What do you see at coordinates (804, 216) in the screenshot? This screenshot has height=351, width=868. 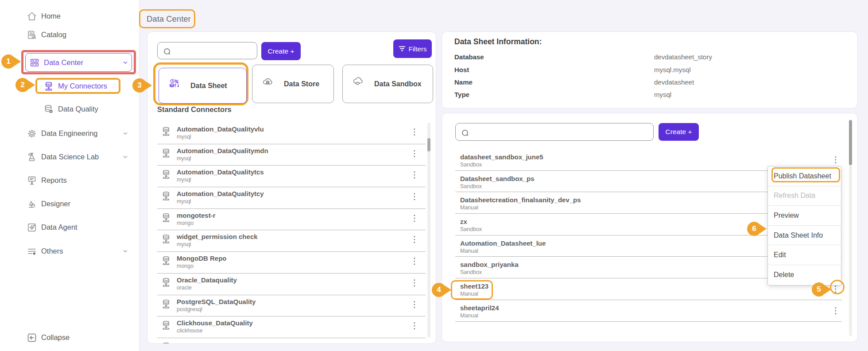 I see `menu-item-preview: Preview` at bounding box center [804, 216].